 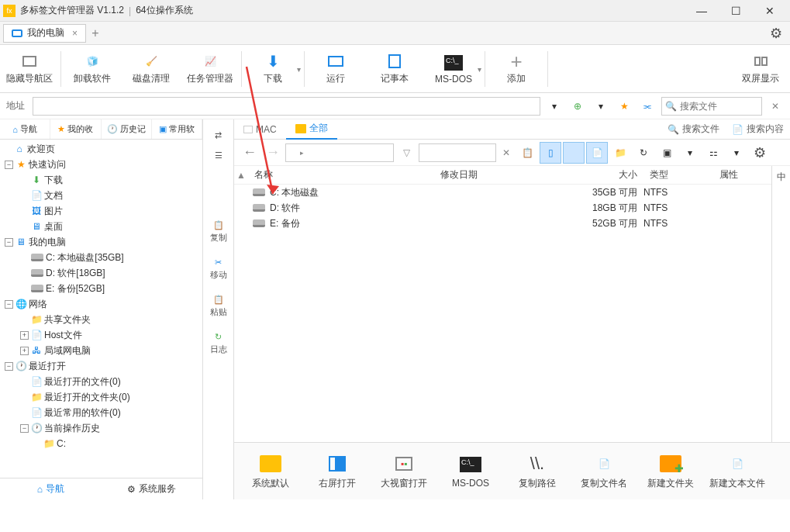 I want to click on tree-download: ⬇下载, so click(x=101, y=180).